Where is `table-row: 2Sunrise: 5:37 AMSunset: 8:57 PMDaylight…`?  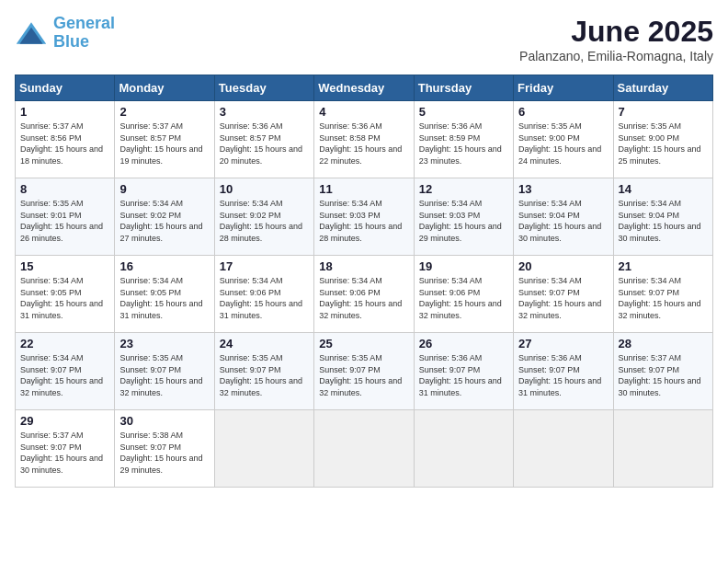
table-row: 2Sunrise: 5:37 AMSunset: 8:57 PMDaylight… is located at coordinates (165, 140).